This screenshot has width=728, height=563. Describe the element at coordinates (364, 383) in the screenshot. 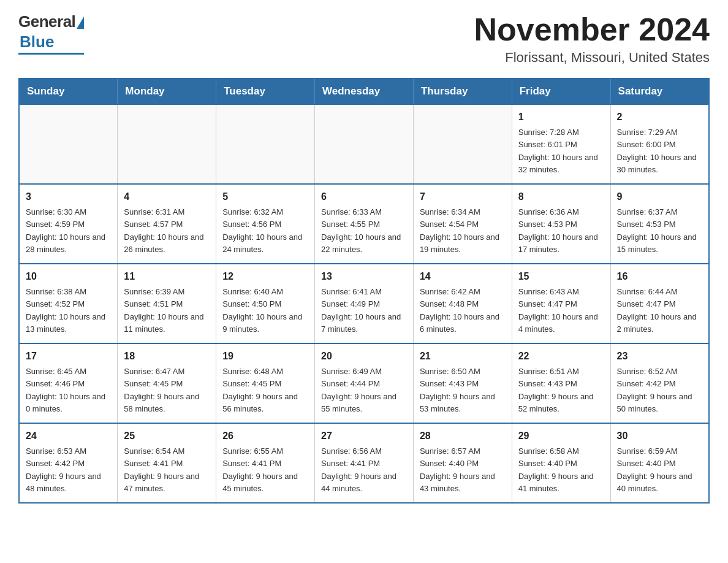

I see `calendar-week-row: 17Sunrise: 6:45 AM Sunset: 4:46 PM Dayli…` at that location.